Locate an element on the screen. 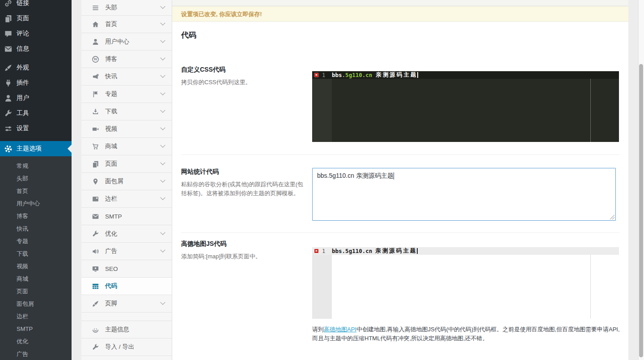 The image size is (644, 360). home-icon is located at coordinates (96, 24).